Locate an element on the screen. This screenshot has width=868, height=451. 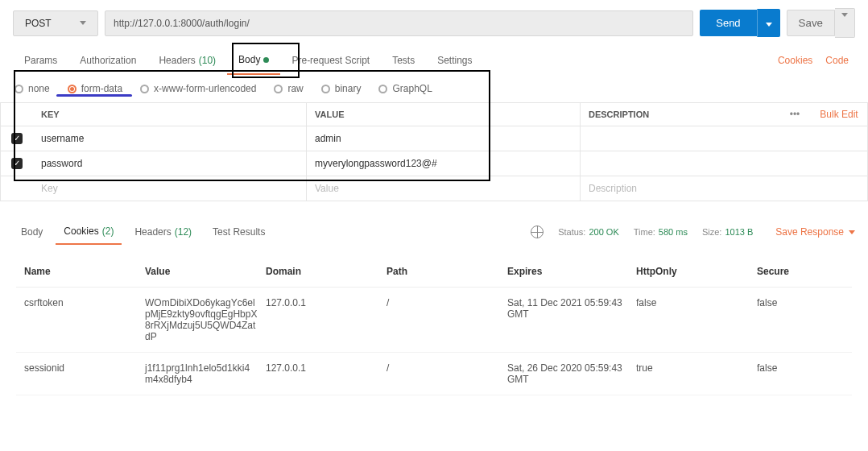
cookie-name: csrftoken is located at coordinates (85, 303).